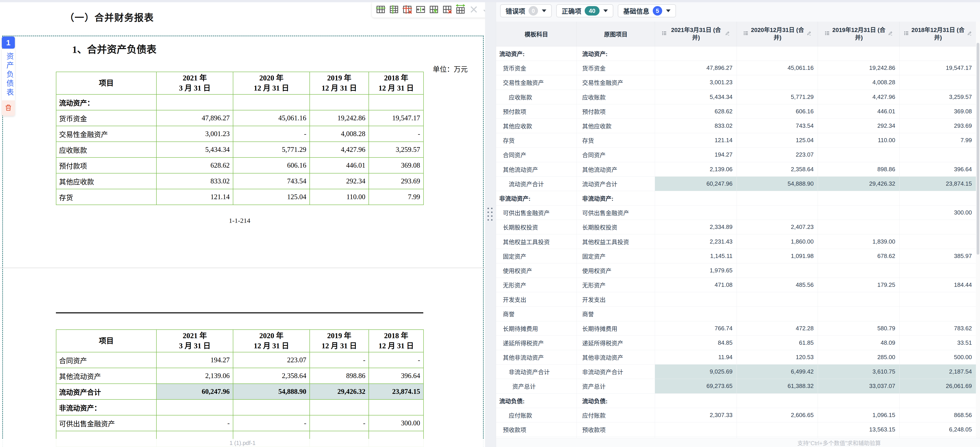 This screenshot has height=447, width=980. What do you see at coordinates (938, 169) in the screenshot?
I see `value-cell: 396.64` at bounding box center [938, 169].